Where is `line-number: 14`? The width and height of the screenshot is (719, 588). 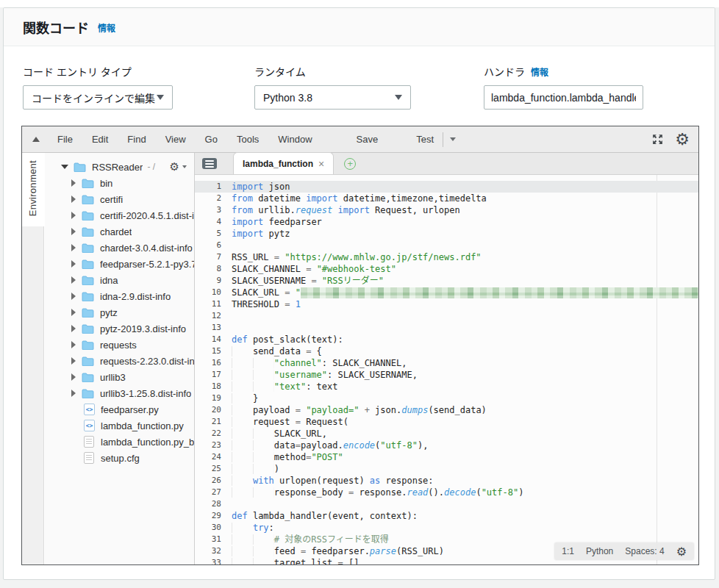 line-number: 14 is located at coordinates (212, 340).